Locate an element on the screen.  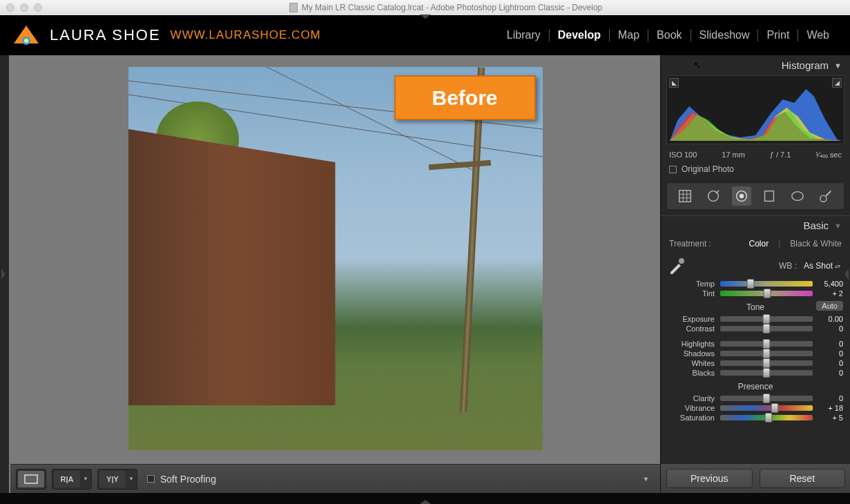
zoom-window-icon is located at coordinates (38, 8).